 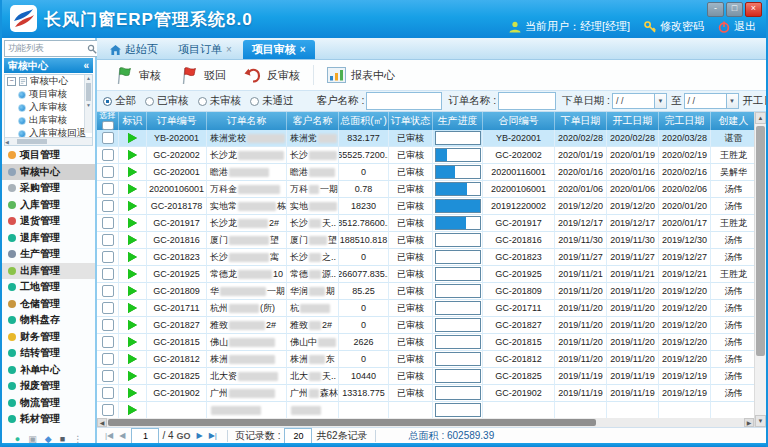 I want to click on table-row: GC-201823长沙寓长沙之..0已审核GC-2018232019/11/27…, so click(x=427, y=258).